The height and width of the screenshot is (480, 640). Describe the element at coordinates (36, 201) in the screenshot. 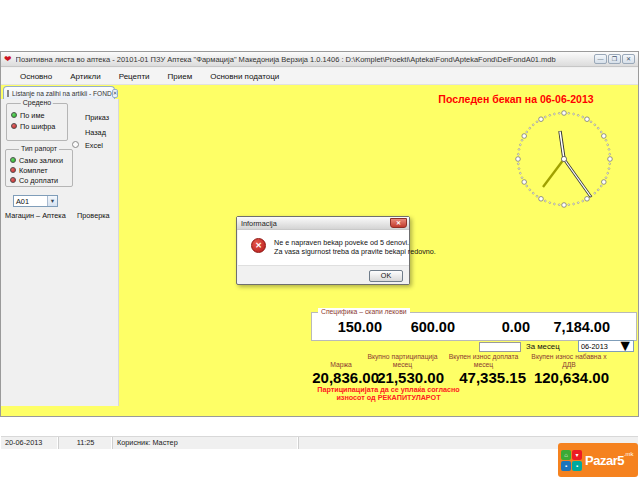

I see `warehouse-combo: A01 ▼` at that location.